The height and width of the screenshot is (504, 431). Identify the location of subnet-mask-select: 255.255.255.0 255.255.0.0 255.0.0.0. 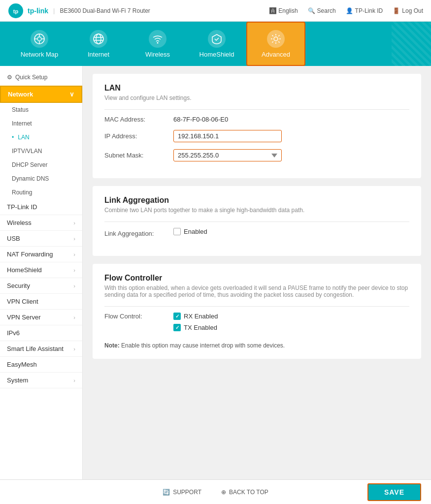
(228, 156).